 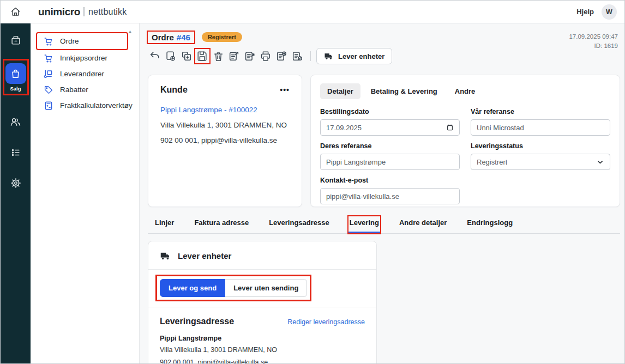 I want to click on rail-item-products, so click(x=16, y=40).